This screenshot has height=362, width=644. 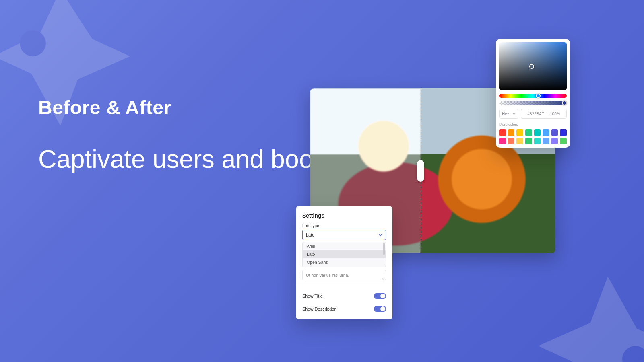 I want to click on font-type-dropdown: Ariel Lato Open Sans David, so click(x=344, y=255).